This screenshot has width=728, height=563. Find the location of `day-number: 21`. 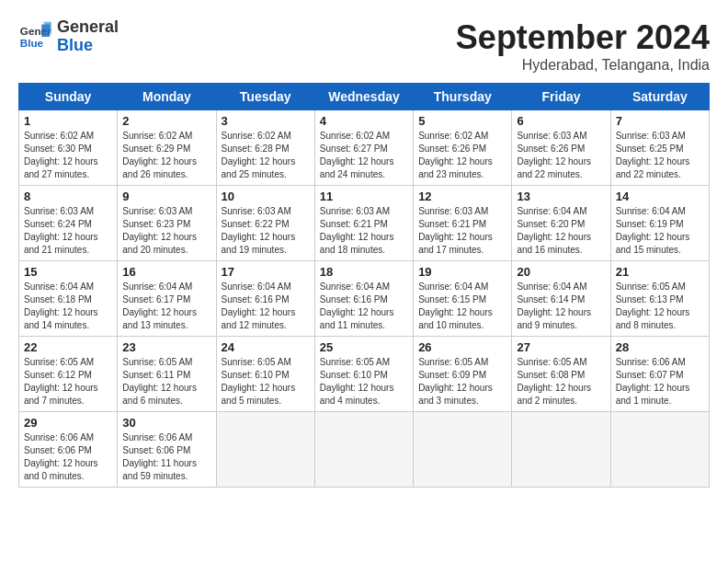

day-number: 21 is located at coordinates (660, 272).